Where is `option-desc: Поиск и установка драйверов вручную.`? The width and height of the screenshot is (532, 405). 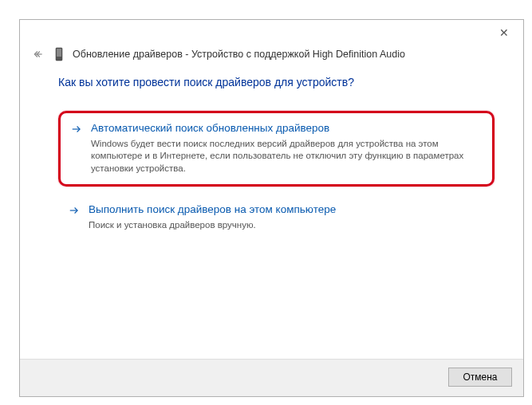
option-desc: Поиск и установка драйверов вручную. is located at coordinates (287, 226).